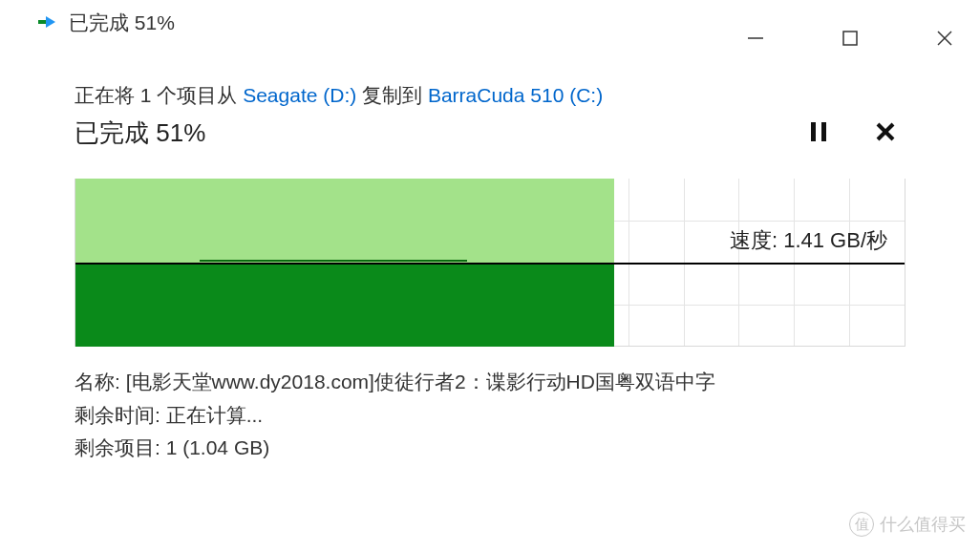 The width and height of the screenshot is (980, 551). What do you see at coordinates (819, 134) in the screenshot?
I see `pause-button` at bounding box center [819, 134].